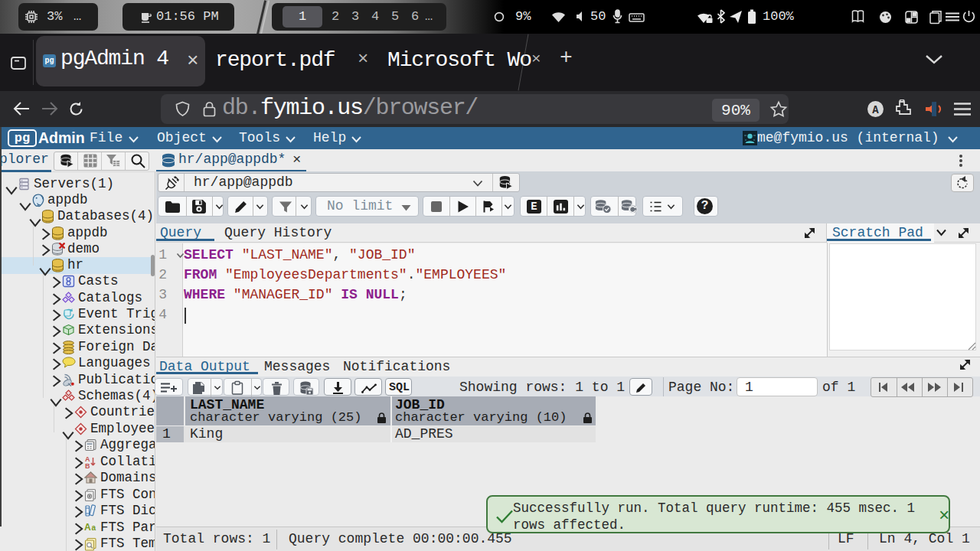  What do you see at coordinates (94, 528) in the screenshot?
I see `svg-text: a` at bounding box center [94, 528].